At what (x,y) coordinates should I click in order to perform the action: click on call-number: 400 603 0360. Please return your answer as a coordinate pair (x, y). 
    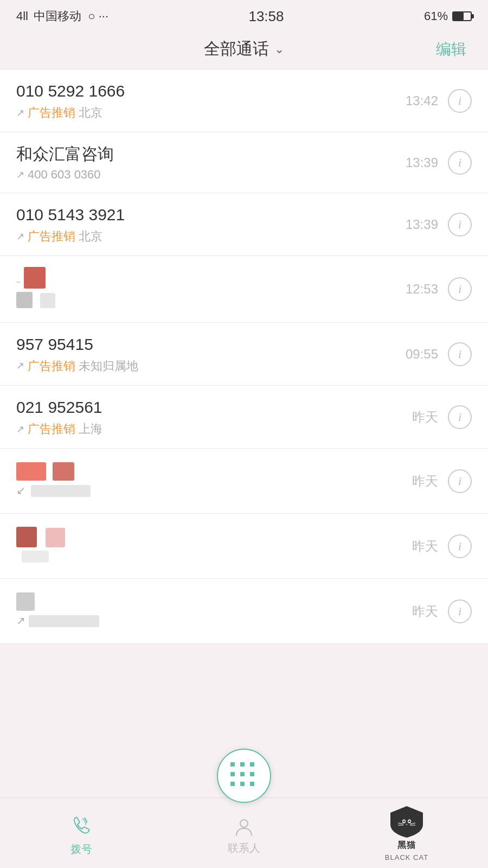
    Looking at the image, I should click on (64, 175).